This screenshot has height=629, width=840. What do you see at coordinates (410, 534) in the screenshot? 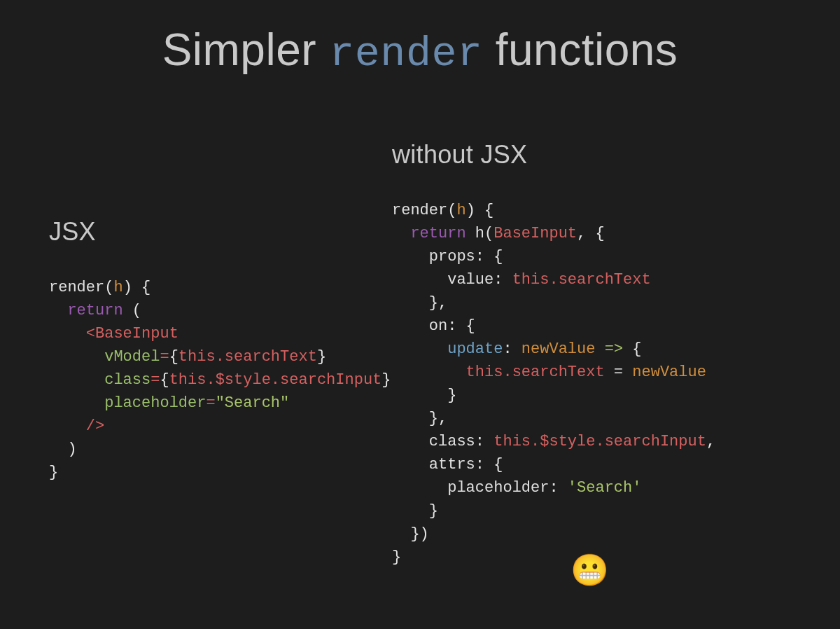
I see `code-token: })` at bounding box center [410, 534].